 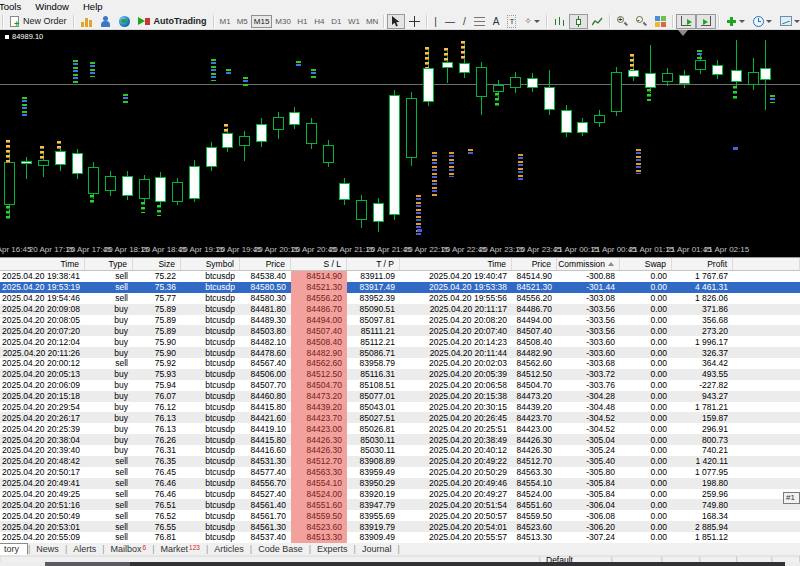 I want to click on table-row: 2025.04.20 20:48:42sell76.35btcusdp84531…, so click(x=400, y=462).